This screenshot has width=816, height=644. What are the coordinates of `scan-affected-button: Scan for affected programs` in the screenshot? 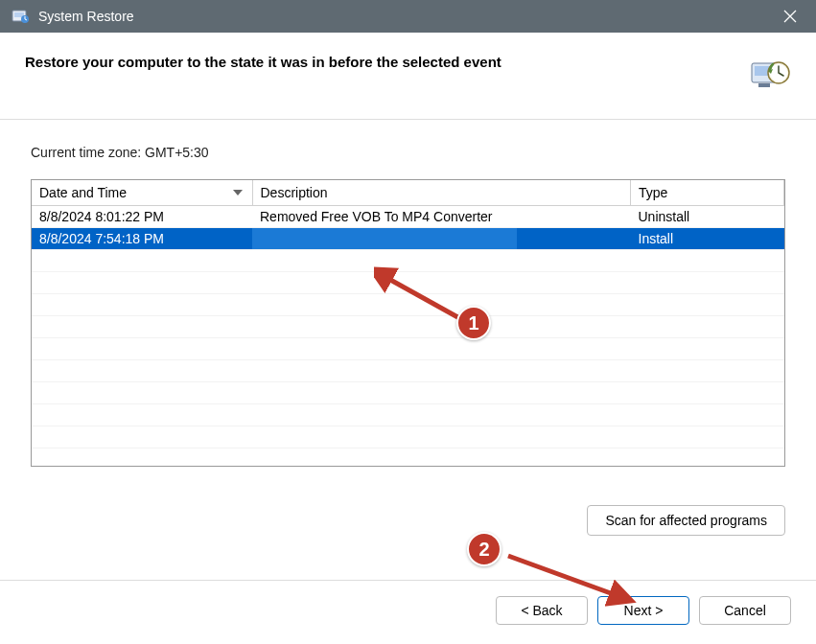 It's located at (687, 520).